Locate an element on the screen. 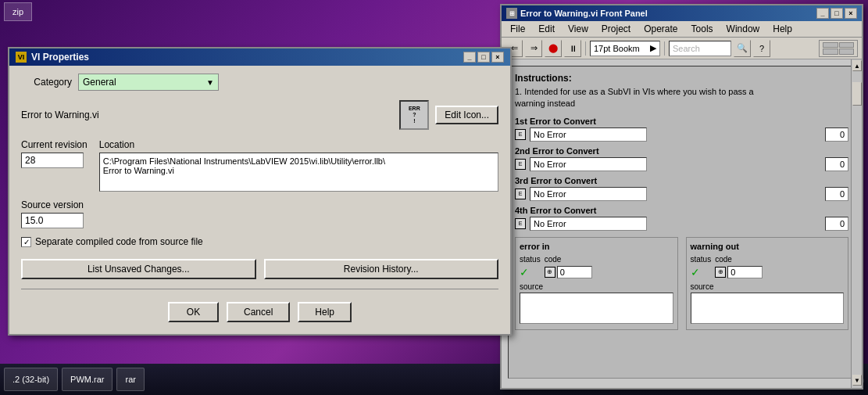 The image size is (868, 395). warning-out-code-input: 0 is located at coordinates (745, 272).